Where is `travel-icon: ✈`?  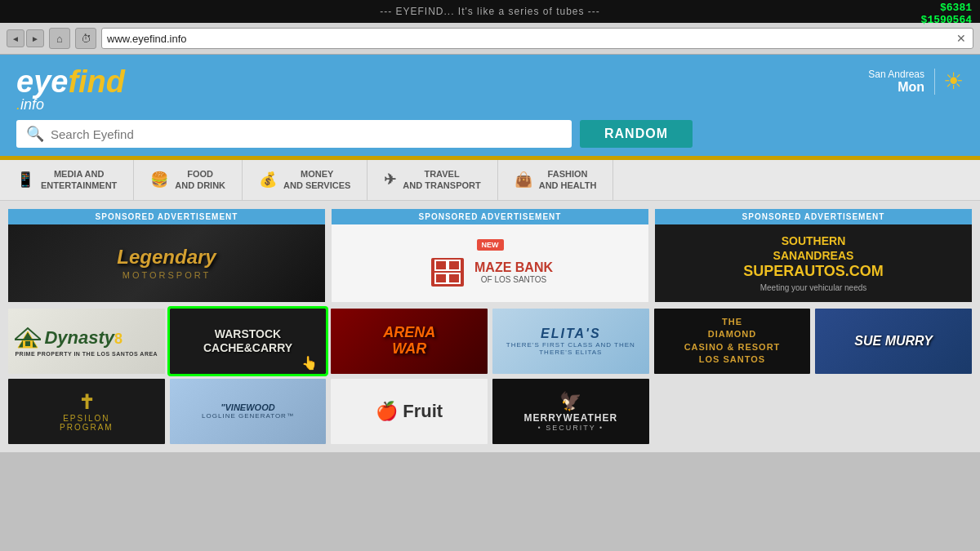 travel-icon: ✈ is located at coordinates (390, 180).